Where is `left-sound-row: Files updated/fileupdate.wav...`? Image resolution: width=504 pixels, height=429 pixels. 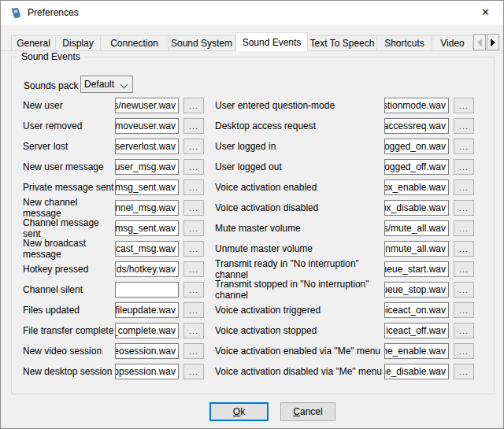 left-sound-row: Files updated/fileupdate.wav... is located at coordinates (116, 310).